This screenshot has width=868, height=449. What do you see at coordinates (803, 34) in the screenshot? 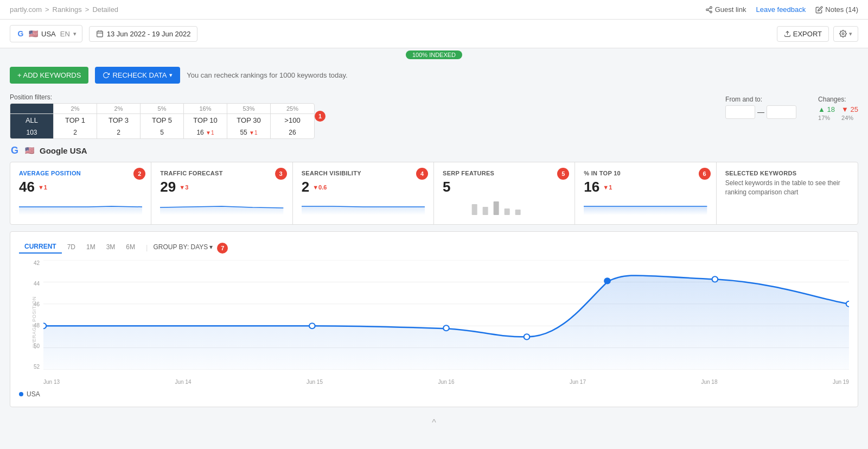
I see `export-button: EXPORT` at bounding box center [803, 34].